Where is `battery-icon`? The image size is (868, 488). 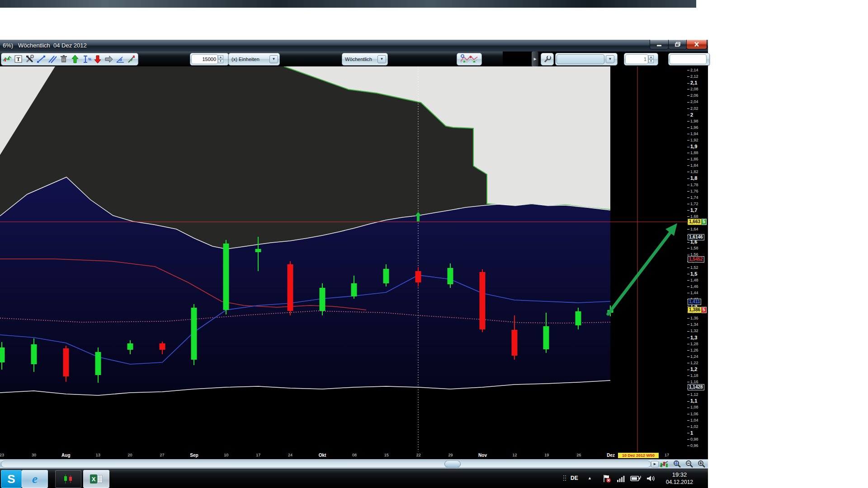
battery-icon is located at coordinates (636, 479).